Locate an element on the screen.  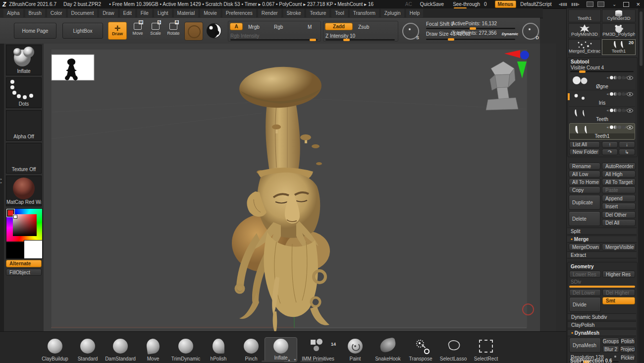
menu-document: Document is located at coordinates (83, 13).